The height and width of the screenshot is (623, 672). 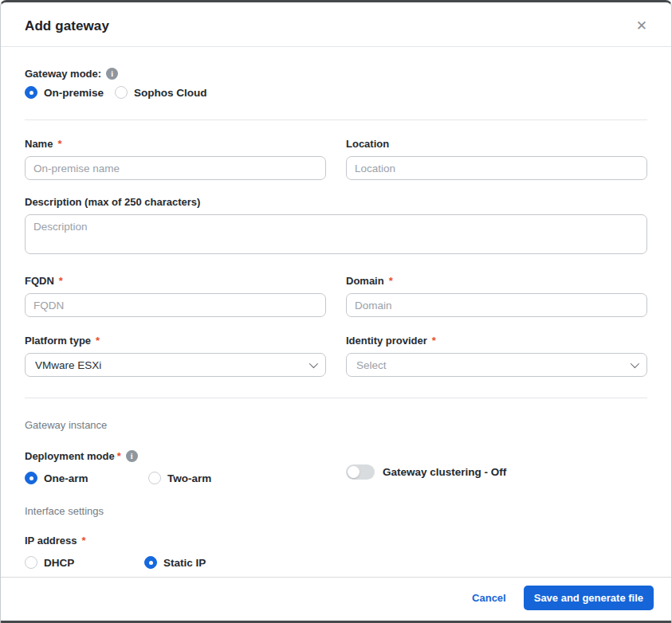 I want to click on radio-one-arm: One-arm, so click(x=86, y=478).